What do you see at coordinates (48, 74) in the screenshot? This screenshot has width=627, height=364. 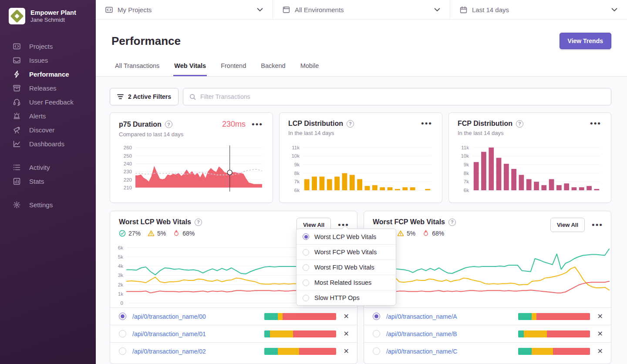 I see `sidebar-item-performance: Performance` at bounding box center [48, 74].